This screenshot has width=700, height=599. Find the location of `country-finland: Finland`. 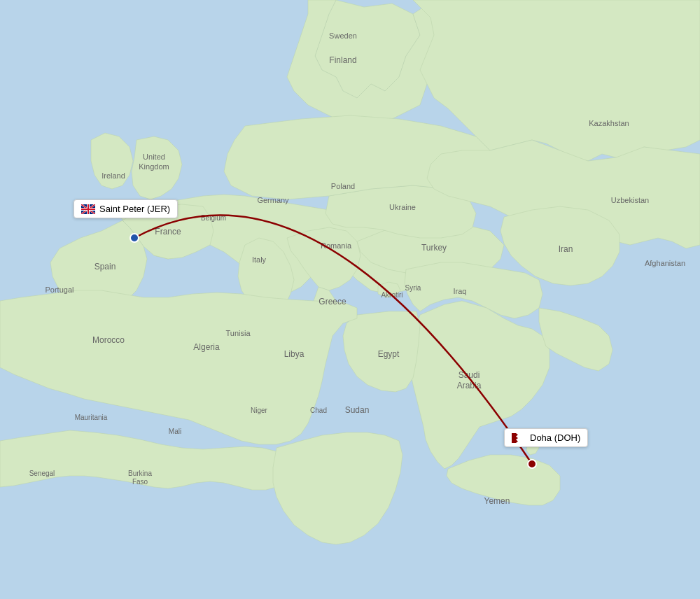

country-finland: Finland is located at coordinates (343, 60).